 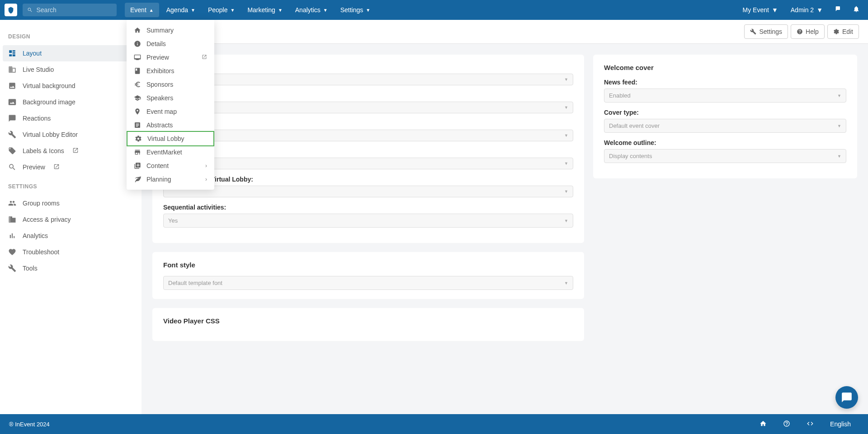 What do you see at coordinates (222, 10) in the screenshot?
I see `nav-item-people: People ▼` at bounding box center [222, 10].